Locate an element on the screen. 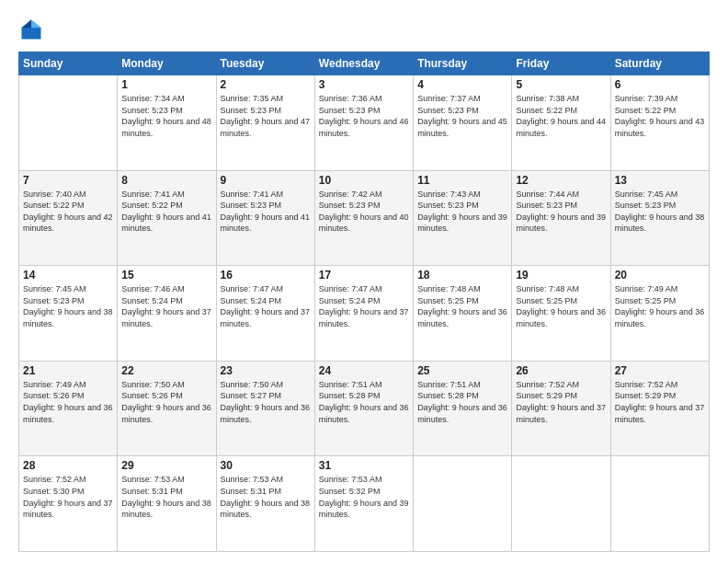  cell-info: Sunrise: 7:38 AMSunset: 5:22 PMDaylight:… is located at coordinates (561, 116).